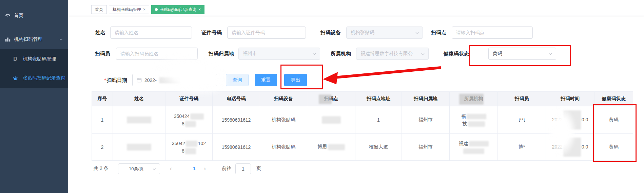 Image resolution: width=644 pixels, height=193 pixels. What do you see at coordinates (178, 10) in the screenshot?
I see `tab-label: 张贴码扫码记录查询` at bounding box center [178, 10].